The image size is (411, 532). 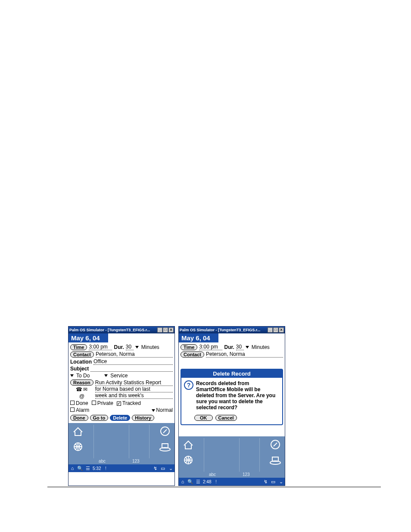 I want to click on service-dropdown: Service, so click(x=119, y=376).